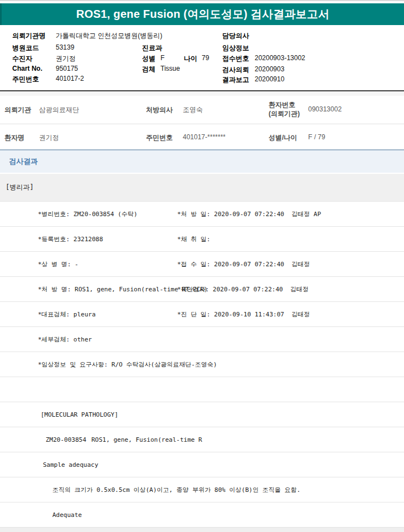  What do you see at coordinates (236, 70) in the screenshot?
I see `field-label: 검사의뢰` at bounding box center [236, 70].